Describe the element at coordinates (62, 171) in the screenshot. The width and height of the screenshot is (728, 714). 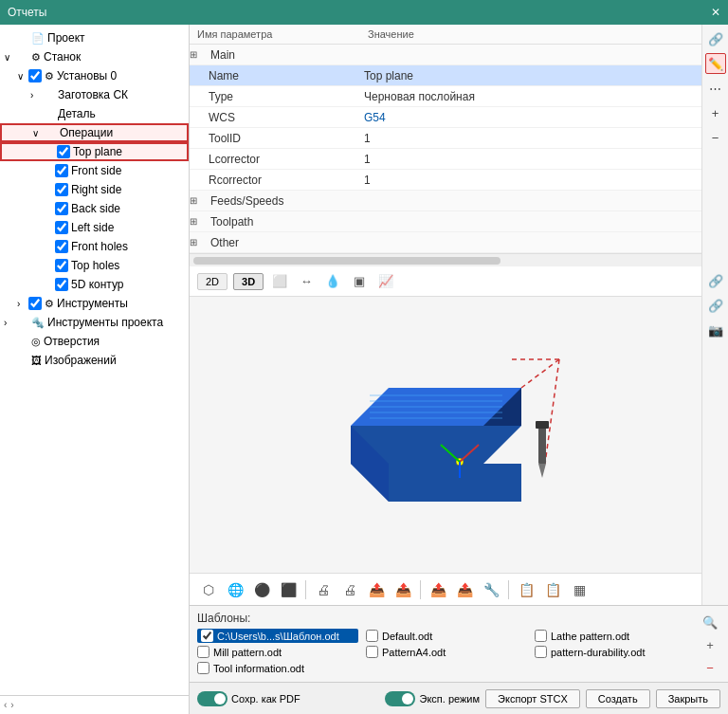
I see `checkbox-frontside` at that location.